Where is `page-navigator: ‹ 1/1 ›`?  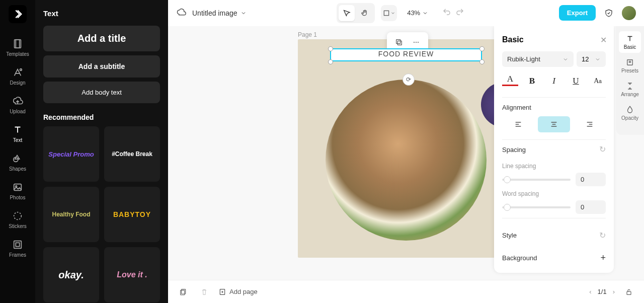
page-navigator: ‹ 1/1 › is located at coordinates (602, 292).